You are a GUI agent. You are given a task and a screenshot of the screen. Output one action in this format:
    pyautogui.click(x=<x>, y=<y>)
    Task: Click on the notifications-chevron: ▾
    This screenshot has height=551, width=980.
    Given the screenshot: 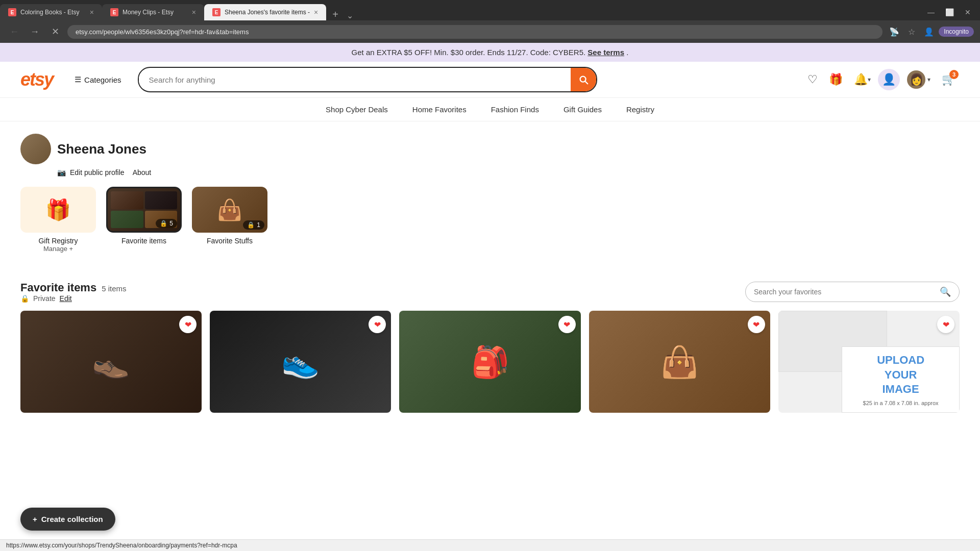 What is the action you would take?
    pyautogui.click(x=869, y=80)
    